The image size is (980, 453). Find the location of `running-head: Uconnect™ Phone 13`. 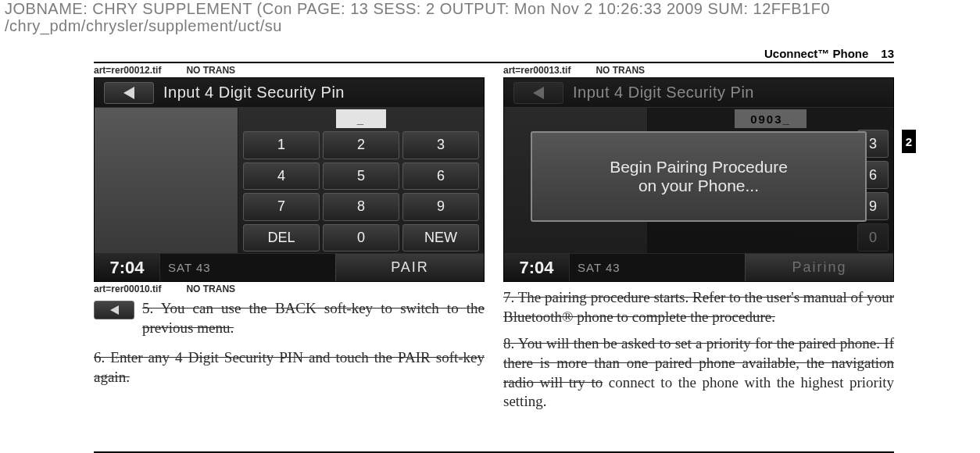

running-head: Uconnect™ Phone 13 is located at coordinates (494, 53).